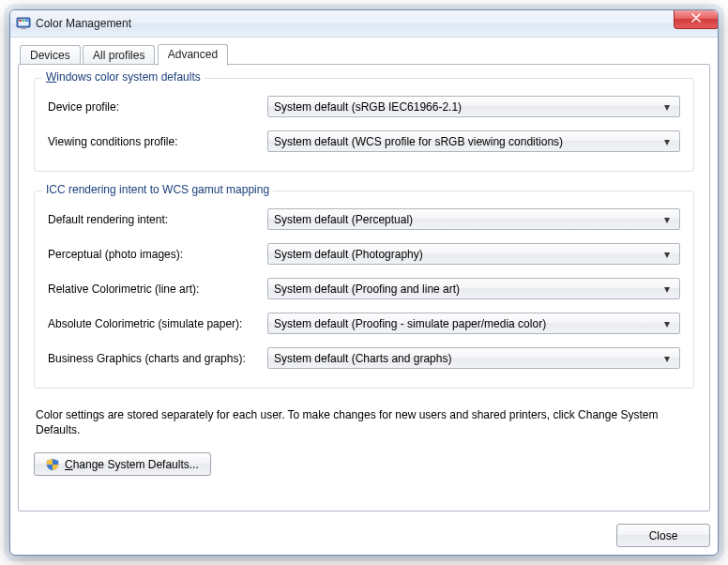  I want to click on label-relative: Relative Colorimetric (line art):, so click(158, 289).